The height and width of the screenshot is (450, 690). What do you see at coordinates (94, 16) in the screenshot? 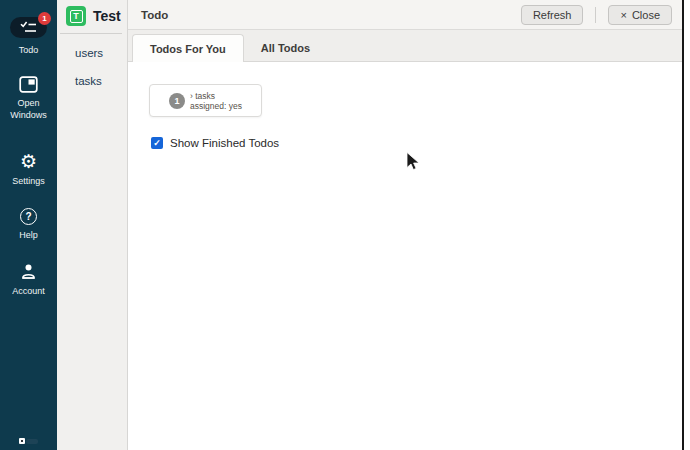
I see `workspace-logo-row: T Test` at bounding box center [94, 16].